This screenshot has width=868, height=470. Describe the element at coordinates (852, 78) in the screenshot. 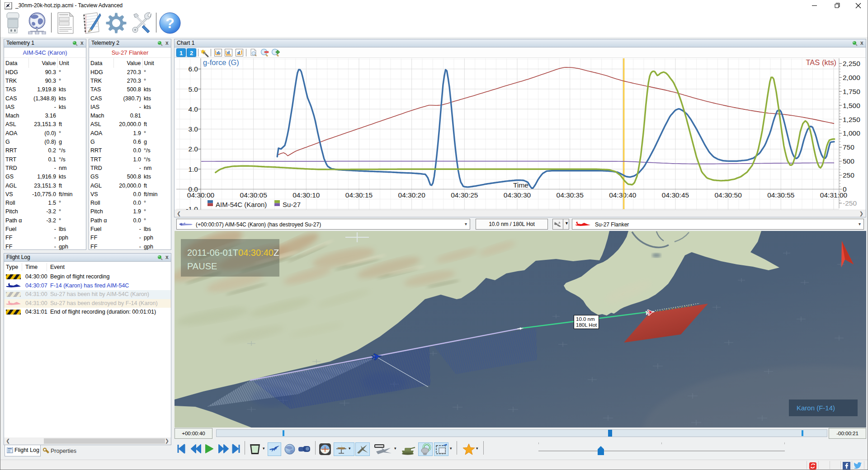

I see `svg-text: 2,000` at that location.